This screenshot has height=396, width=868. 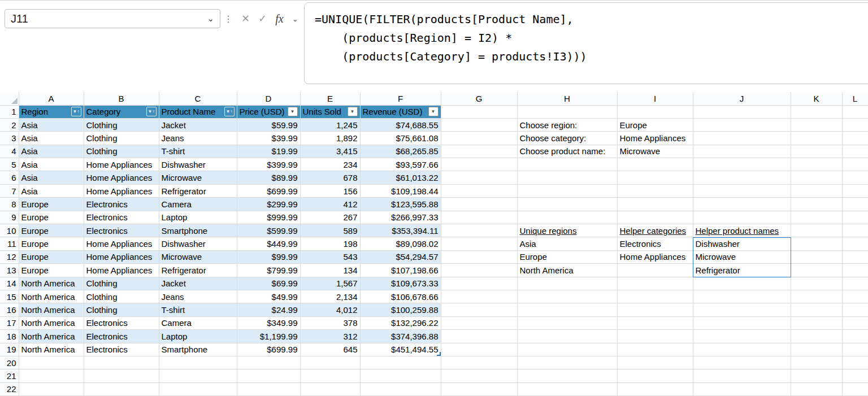 I want to click on row-header-4: 4, so click(x=9, y=151).